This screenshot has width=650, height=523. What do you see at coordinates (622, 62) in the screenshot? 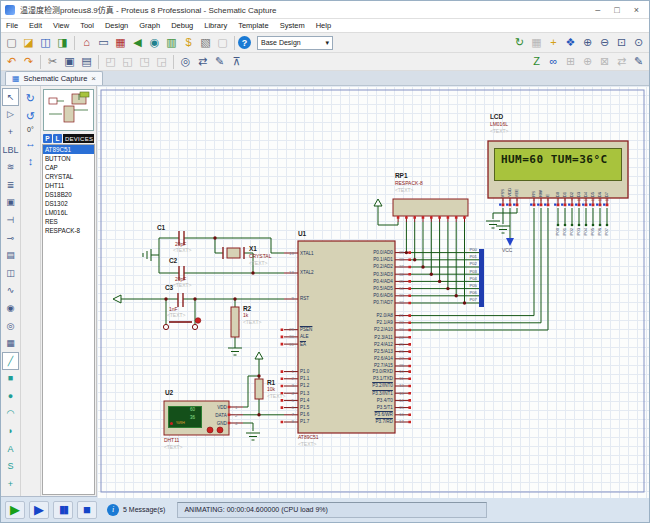
I see `swap-icon: ⇄` at bounding box center [622, 62].